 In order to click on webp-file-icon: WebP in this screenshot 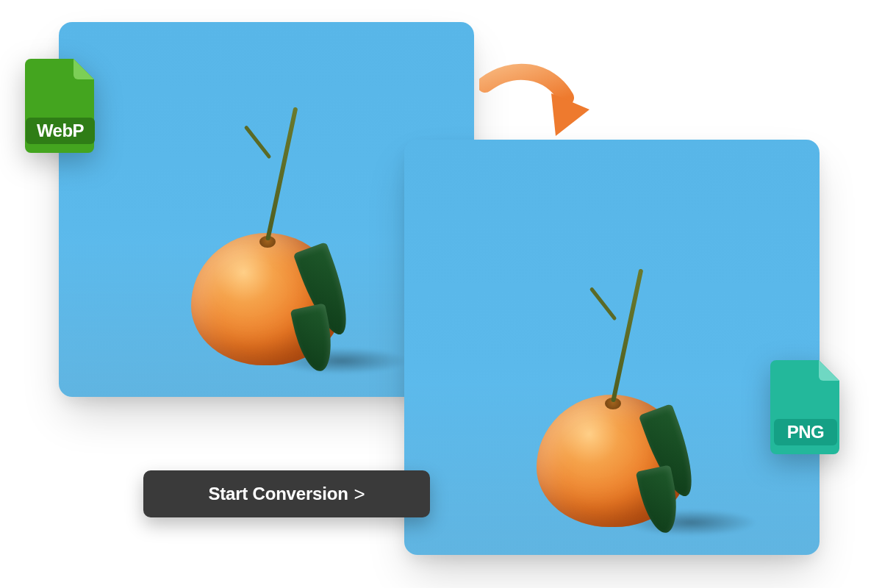, I will do `click(60, 106)`.